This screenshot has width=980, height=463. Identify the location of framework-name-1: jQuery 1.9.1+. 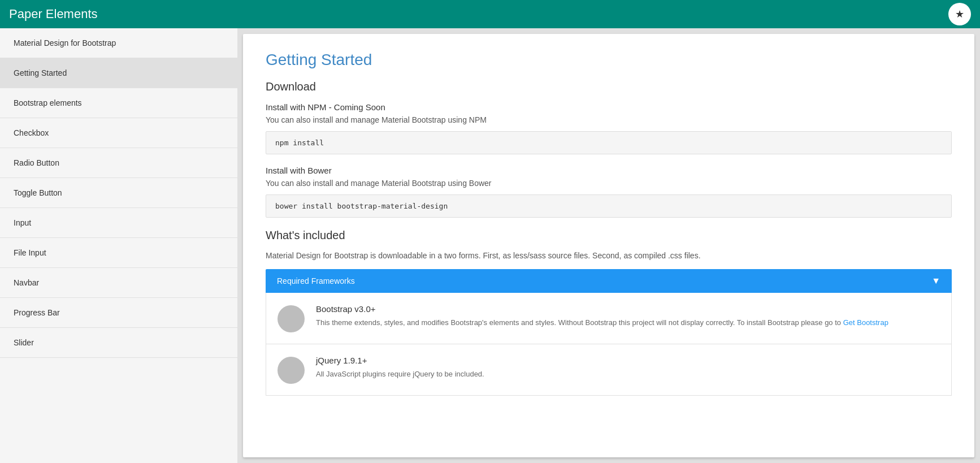
(628, 361).